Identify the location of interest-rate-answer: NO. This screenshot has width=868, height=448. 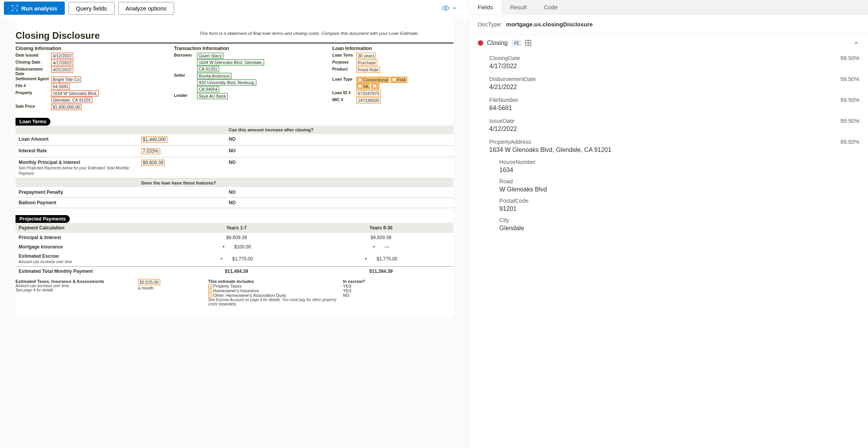
(340, 152).